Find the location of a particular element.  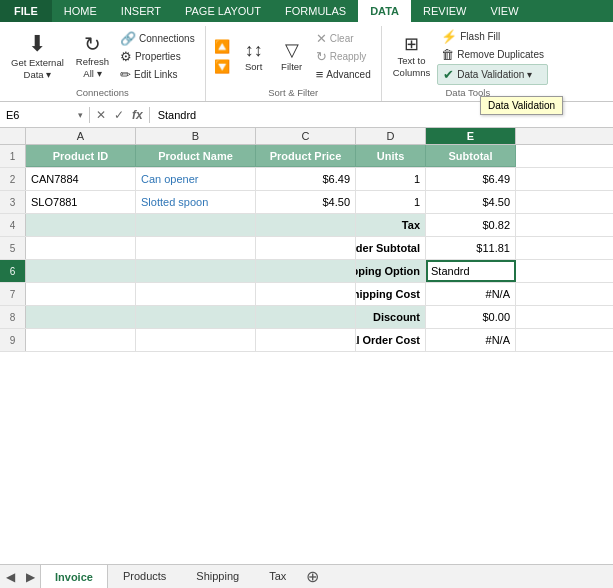

flash-fill-button: ⚡ Flash Fill is located at coordinates (492, 36).